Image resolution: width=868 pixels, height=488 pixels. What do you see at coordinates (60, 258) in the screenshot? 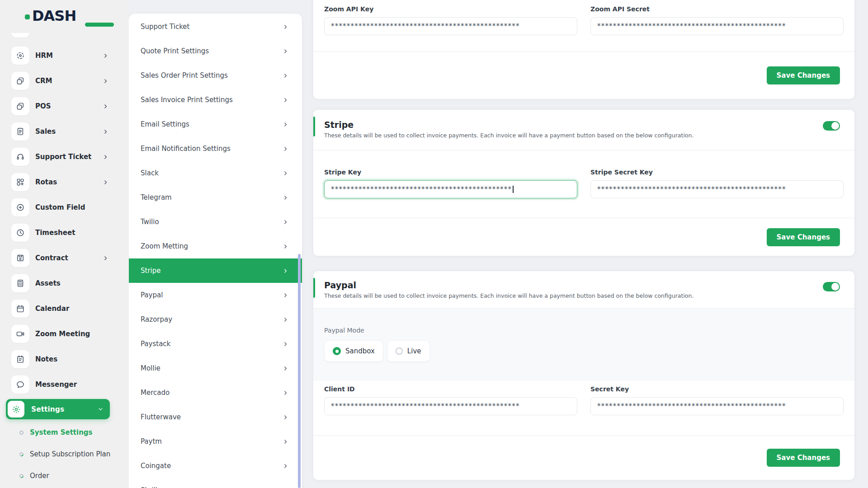
I see `sidebar-item-contract: Contract` at bounding box center [60, 258].